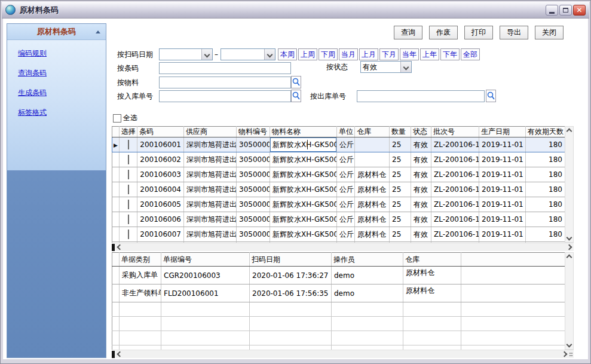 The width and height of the screenshot is (591, 364). Describe the element at coordinates (225, 82) in the screenshot. I see `material-filter-input` at that location.